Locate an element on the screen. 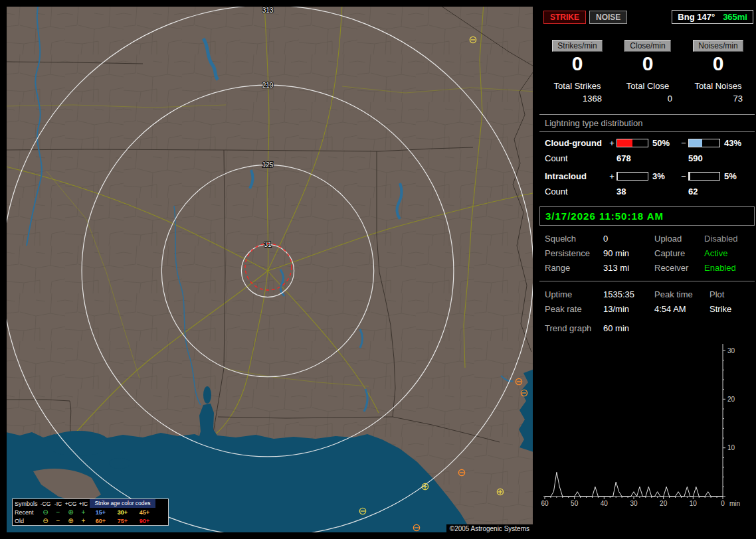  legend-age-header: Strike age color codes is located at coordinates (122, 503).